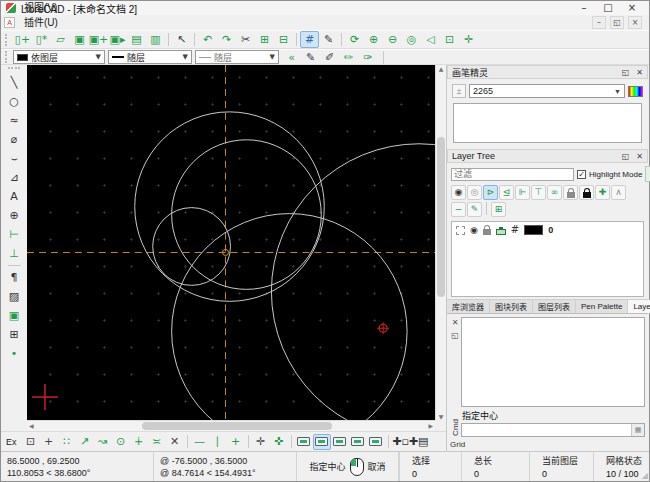 The image size is (650, 482). Describe the element at coordinates (284, 40) in the screenshot. I see `paste-button: ⊟` at that location.